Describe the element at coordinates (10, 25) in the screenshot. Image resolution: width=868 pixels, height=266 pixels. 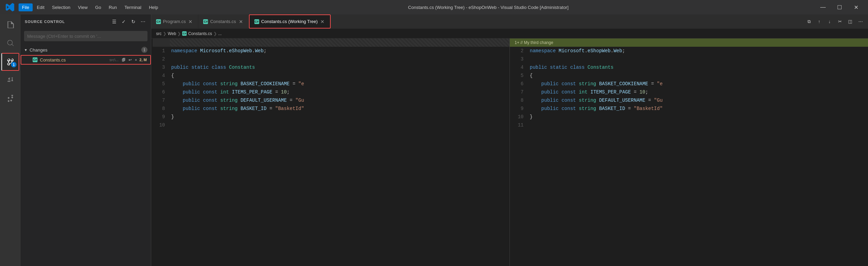
I see `activity-explorer` at that location.